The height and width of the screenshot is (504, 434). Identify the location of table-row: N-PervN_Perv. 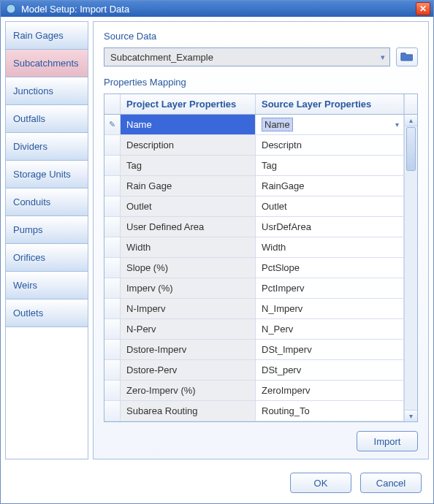
(254, 329).